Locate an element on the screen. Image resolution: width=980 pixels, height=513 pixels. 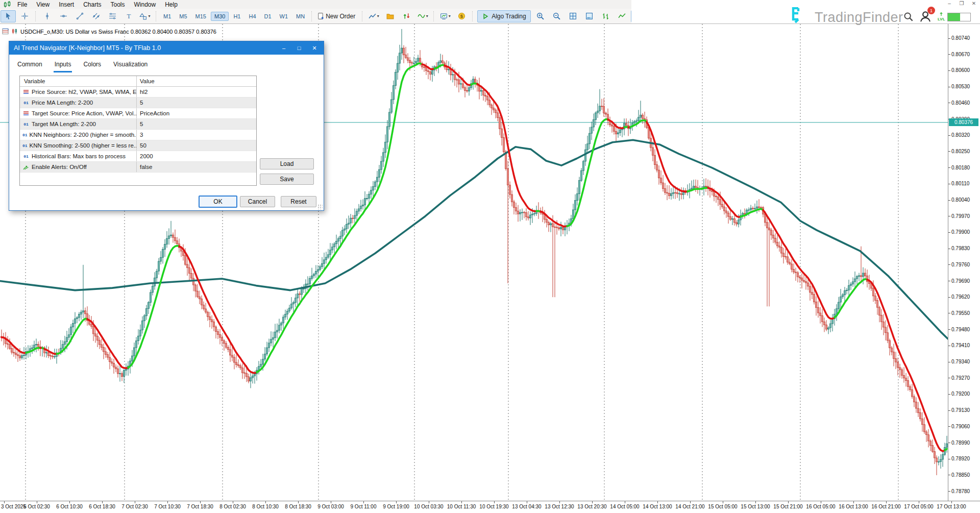
buy-sell-arrows-icon is located at coordinates (406, 16).